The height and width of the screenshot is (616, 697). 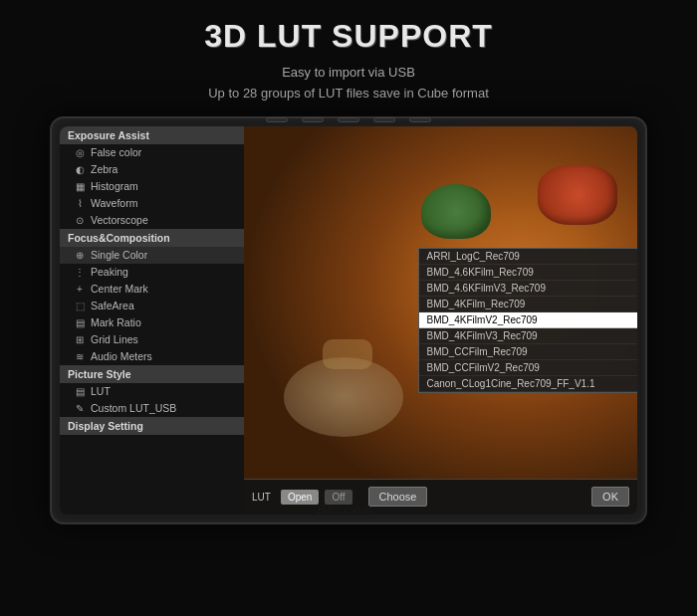 What do you see at coordinates (529, 257) in the screenshot?
I see `lut-list-item: ARRI_LogC_Rec709` at bounding box center [529, 257].